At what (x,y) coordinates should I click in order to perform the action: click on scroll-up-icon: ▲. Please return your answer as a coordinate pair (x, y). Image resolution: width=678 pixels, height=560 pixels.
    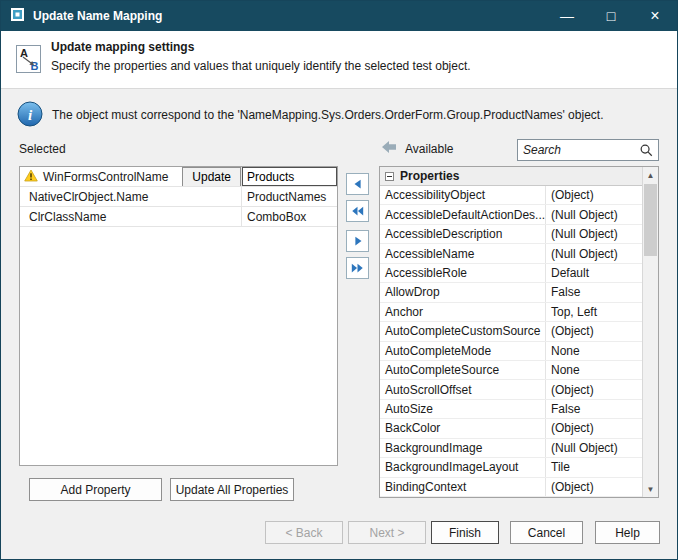
    Looking at the image, I should click on (650, 175).